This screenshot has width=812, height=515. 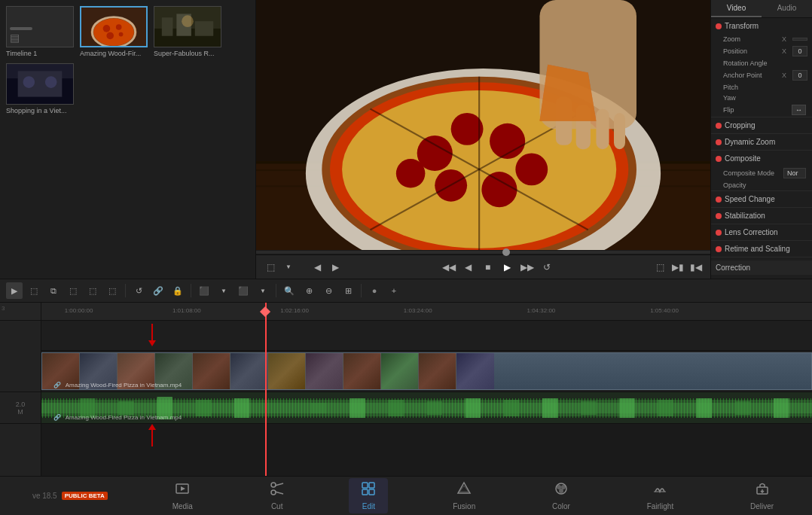 What do you see at coordinates (798, 110) in the screenshot?
I see `flip-button: ↔` at bounding box center [798, 110].